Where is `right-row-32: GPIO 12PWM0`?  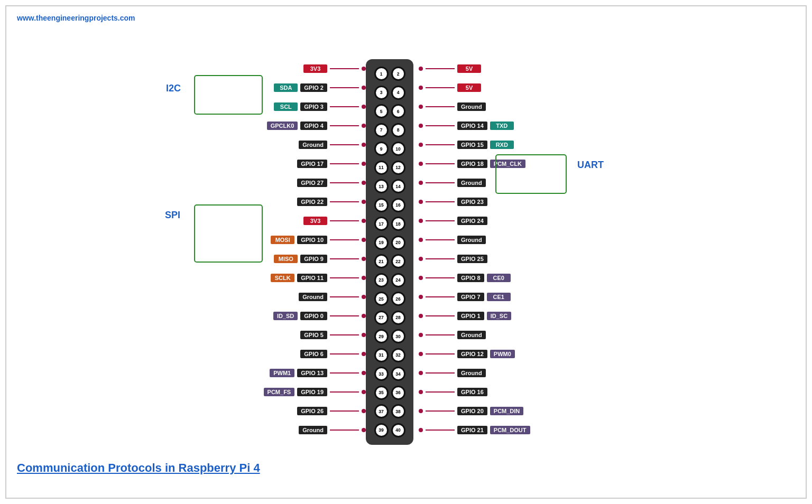 right-row-32: GPIO 12PWM0 is located at coordinates (577, 354).